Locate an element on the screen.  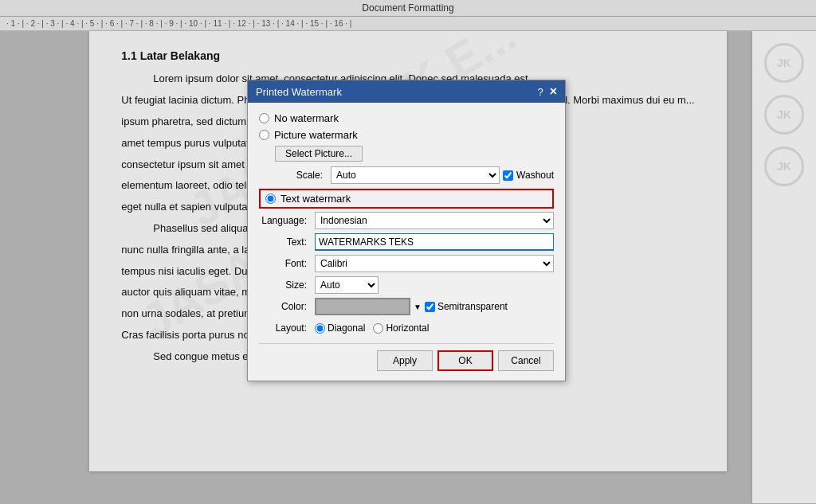
semitransparent-label: Semitransparent is located at coordinates (473, 307).